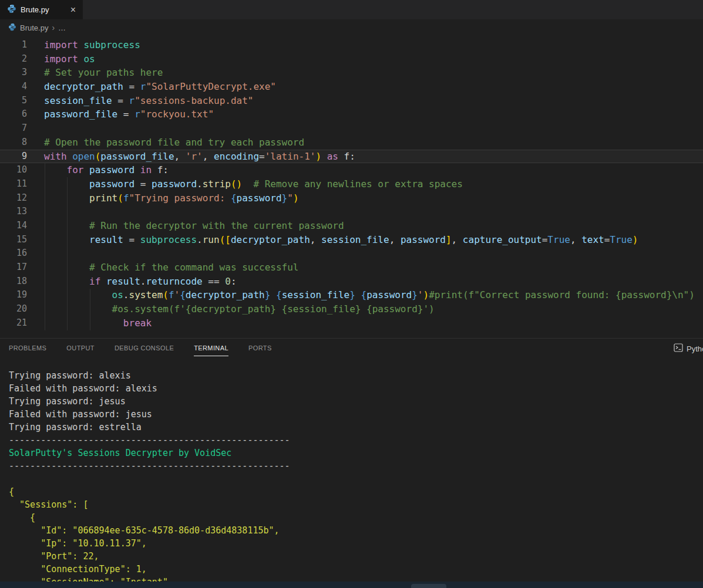  Describe the element at coordinates (14, 114) in the screenshot. I see `line-number: 6` at that location.